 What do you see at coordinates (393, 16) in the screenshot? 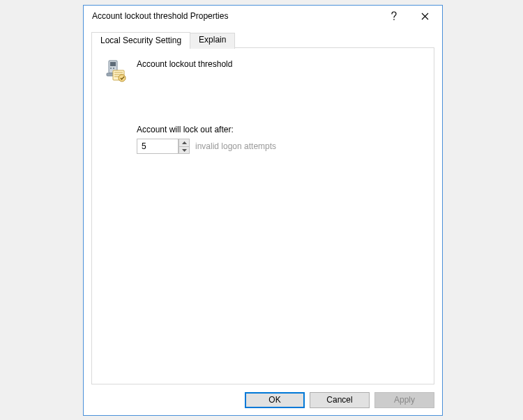
I see `help-button` at bounding box center [393, 16].